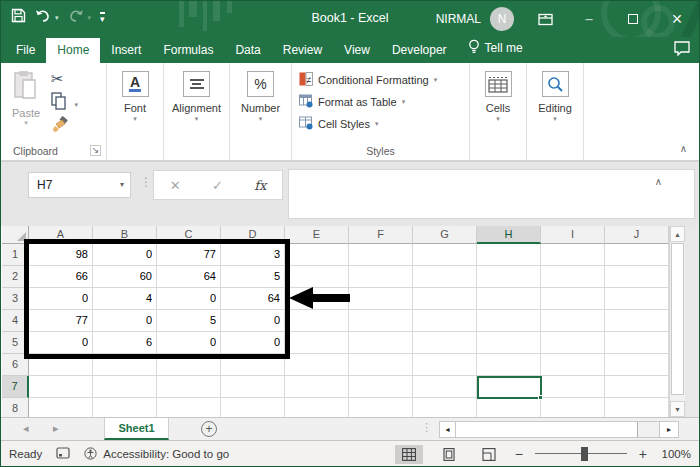 This screenshot has height=467, width=700. Describe the element at coordinates (61, 104) in the screenshot. I see `copy-icon` at that location.